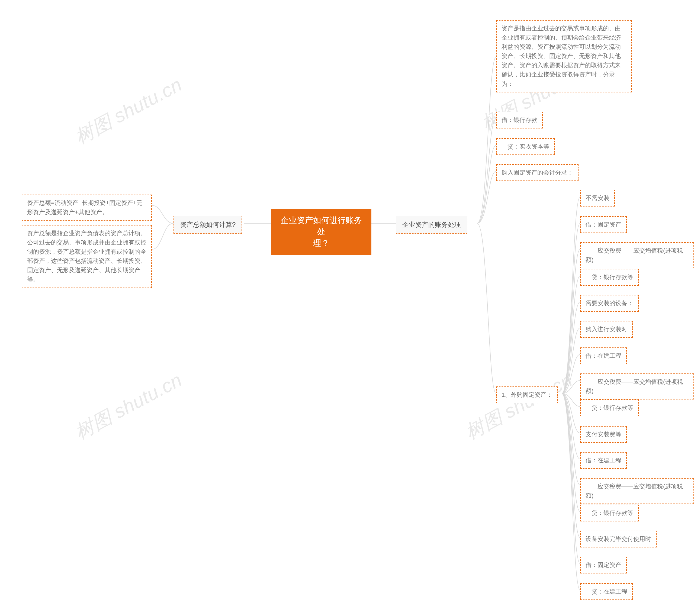 This screenshot has height=616, width=694. Describe the element at coordinates (519, 120) in the screenshot. I see `leaf-r2: 借：银行存款` at that location.